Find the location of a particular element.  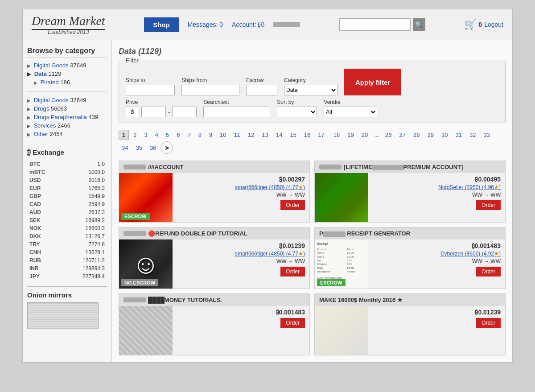

page-34: 34 is located at coordinates (125, 148).